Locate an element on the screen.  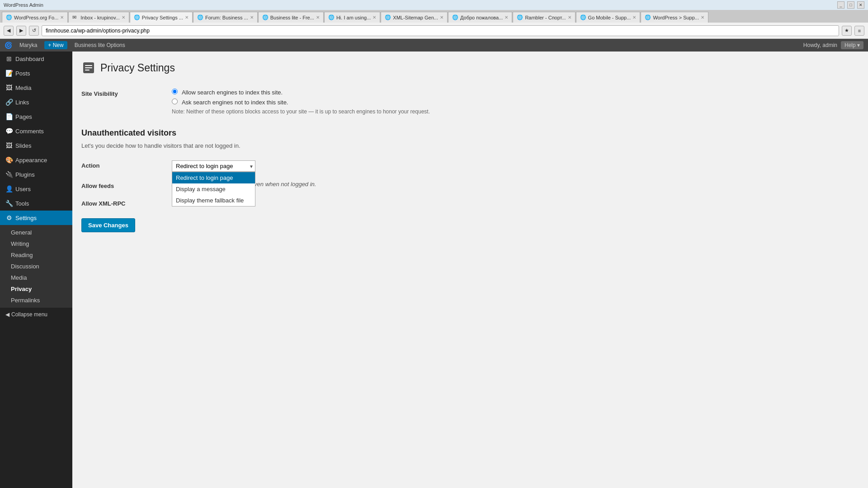
browser-tab-3: 🌐 Forum: Business ... ✕ is located at coordinates (225, 17).